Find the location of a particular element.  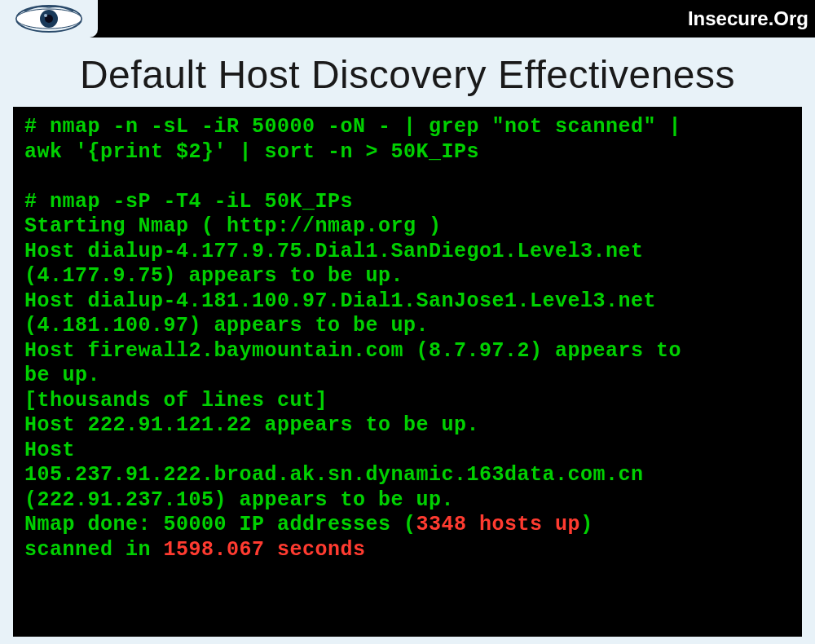

terminal-line: (4.181.100.97) appears to be up. is located at coordinates (227, 326).